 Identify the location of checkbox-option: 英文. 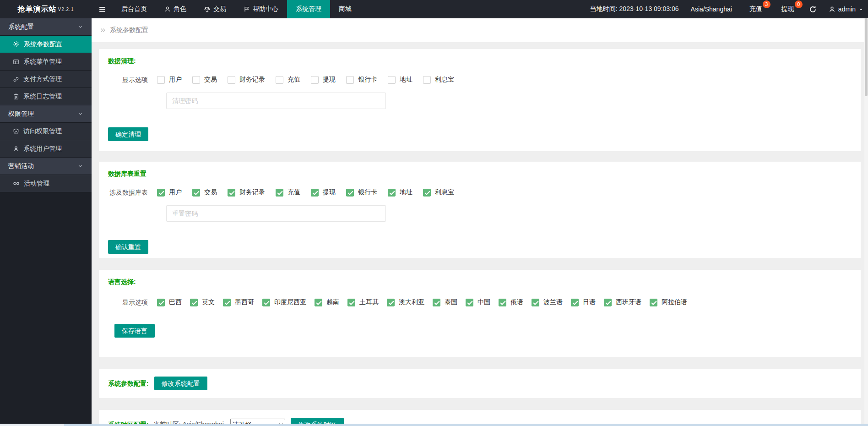
(202, 302).